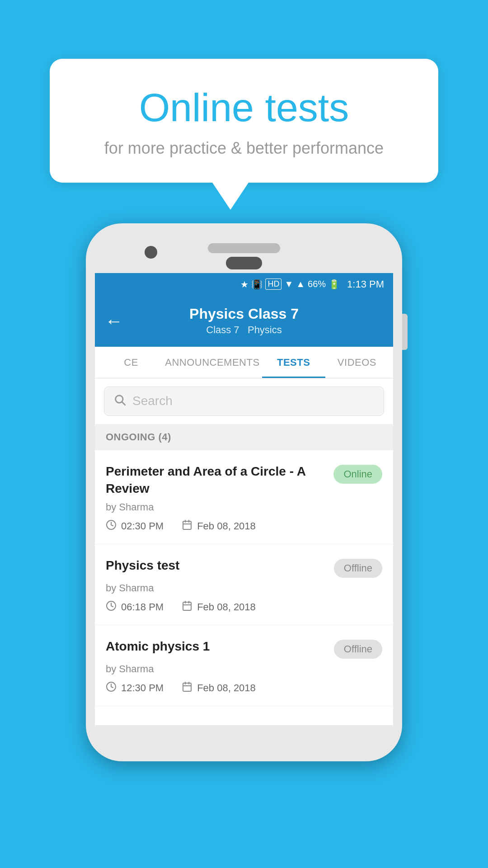 The height and width of the screenshot is (868, 488). I want to click on test-title: Atomic physics 1, so click(220, 646).